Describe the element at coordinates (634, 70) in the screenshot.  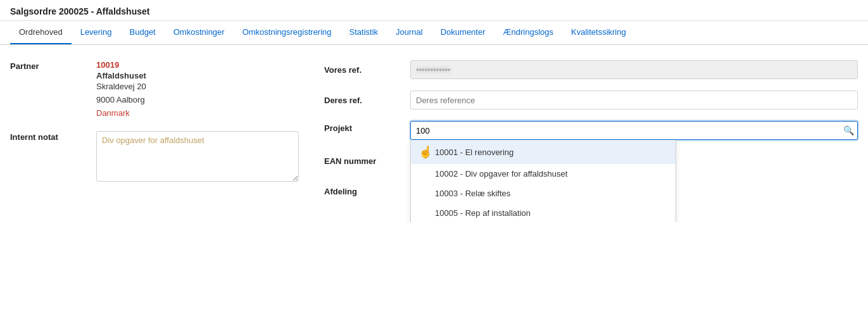
I see `vores-ref-input-wrap` at that location.